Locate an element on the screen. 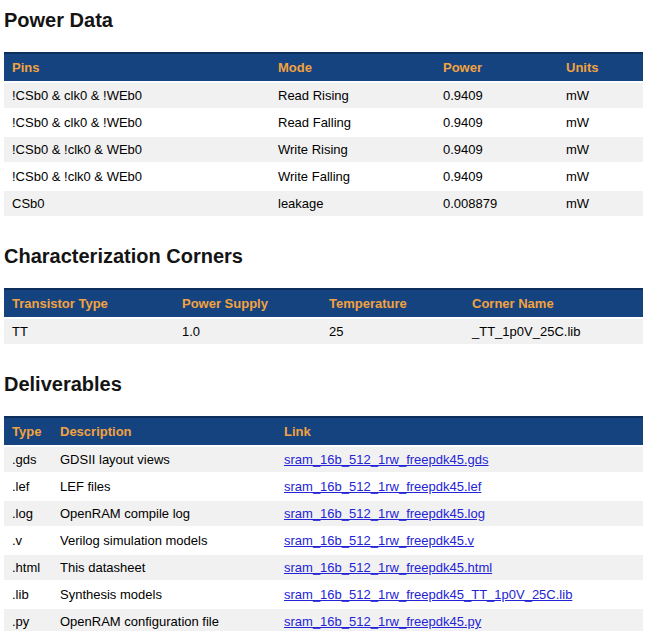 The width and height of the screenshot is (660, 631). deliverables-table-header-row: Type Description Link is located at coordinates (324, 432).